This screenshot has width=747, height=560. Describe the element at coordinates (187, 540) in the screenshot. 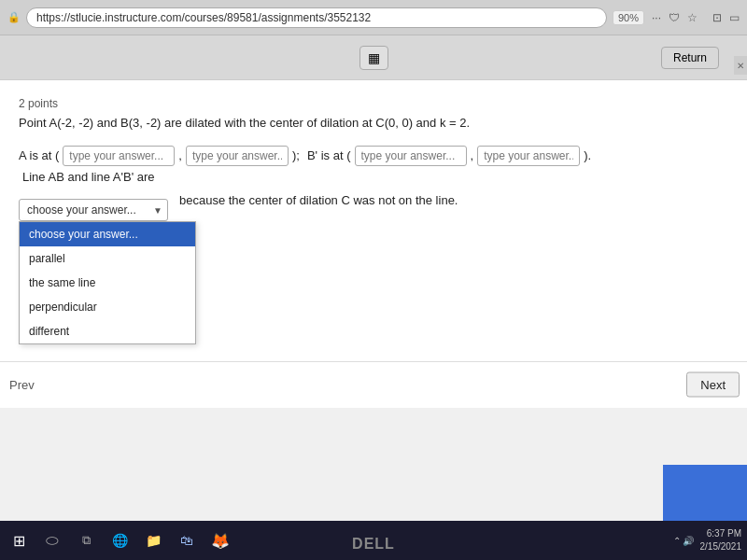

I see `taskbar-store: 🛍` at that location.